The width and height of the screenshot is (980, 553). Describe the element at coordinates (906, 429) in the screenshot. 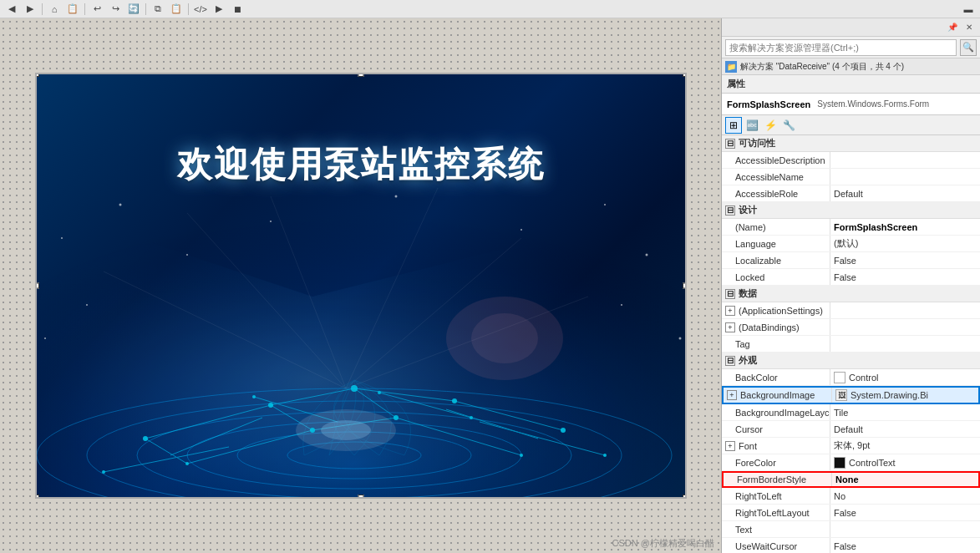

I see `prop-value-cursor: Default` at that location.